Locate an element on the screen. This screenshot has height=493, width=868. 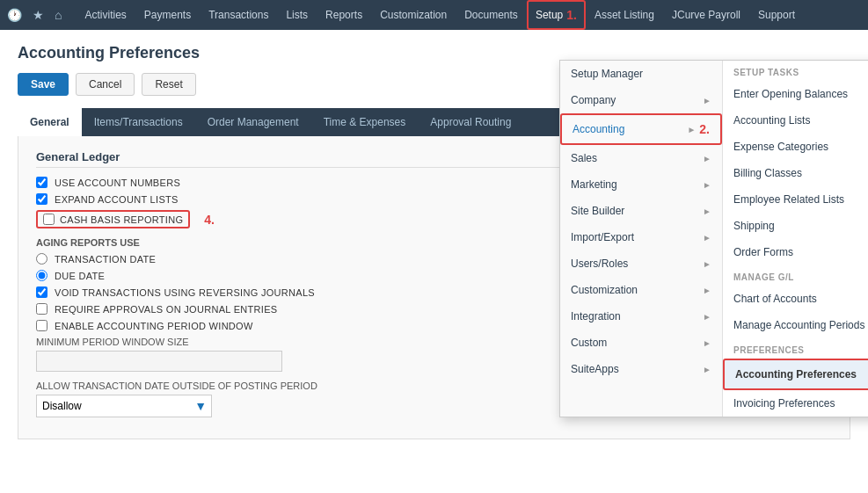
top-navigation: 🕐 ★ ⌂ Activities Payments Transactions L… is located at coordinates (434, 15).